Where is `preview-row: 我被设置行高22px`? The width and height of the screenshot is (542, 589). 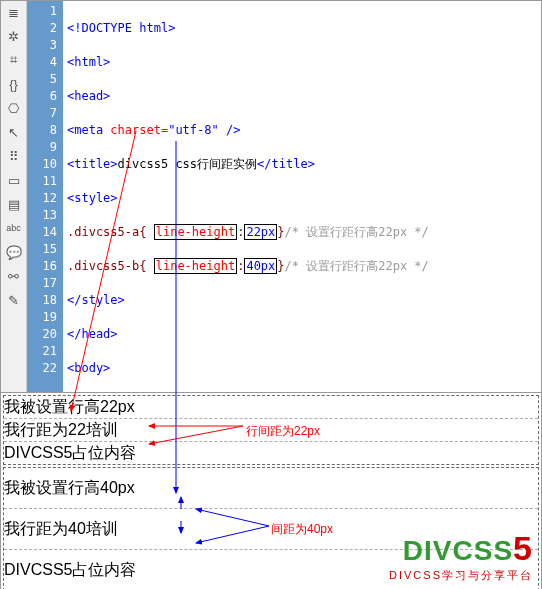
preview-row: 我被设置行高22px is located at coordinates (271, 408).